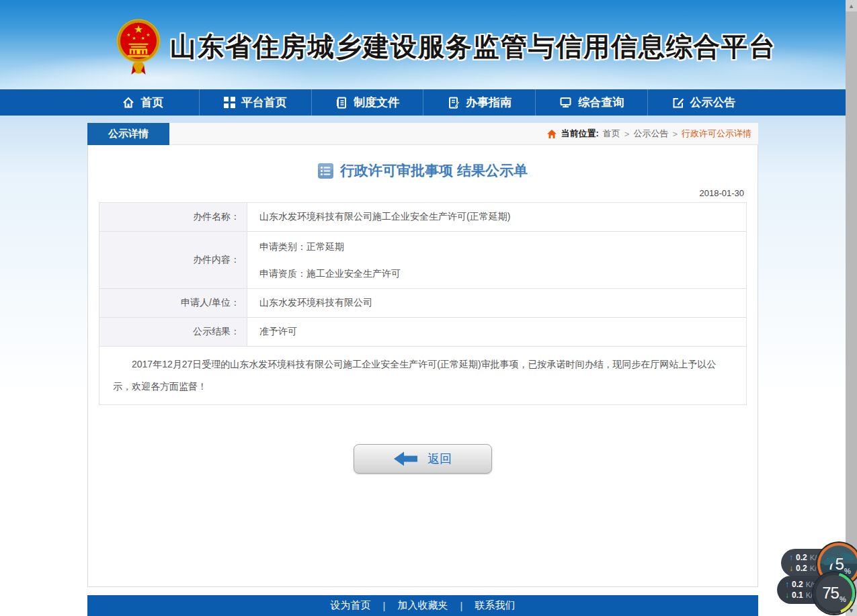  I want to click on summary-cell: 2017年12月27日受理的山东水发环境科技有限公司施工企业安全生产许可(正常延…, so click(423, 376).